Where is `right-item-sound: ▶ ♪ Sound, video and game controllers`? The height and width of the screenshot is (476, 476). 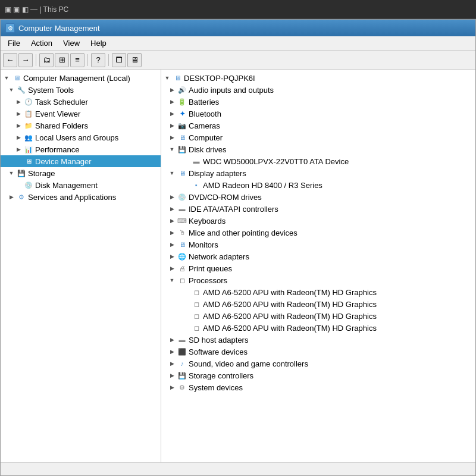 right-item-sound: ▶ ♪ Sound, video and game controllers is located at coordinates (318, 364).